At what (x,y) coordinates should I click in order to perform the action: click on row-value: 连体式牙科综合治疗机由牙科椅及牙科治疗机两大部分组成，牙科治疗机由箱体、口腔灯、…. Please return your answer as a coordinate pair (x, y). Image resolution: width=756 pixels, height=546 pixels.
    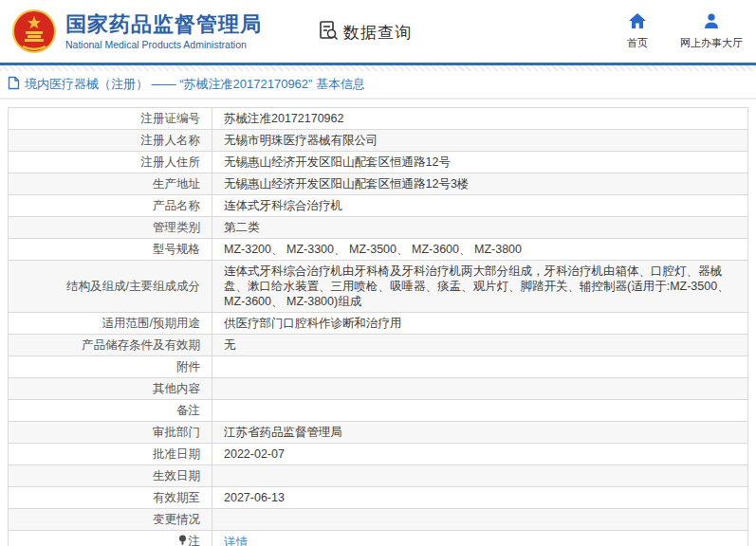
    Looking at the image, I should click on (480, 286).